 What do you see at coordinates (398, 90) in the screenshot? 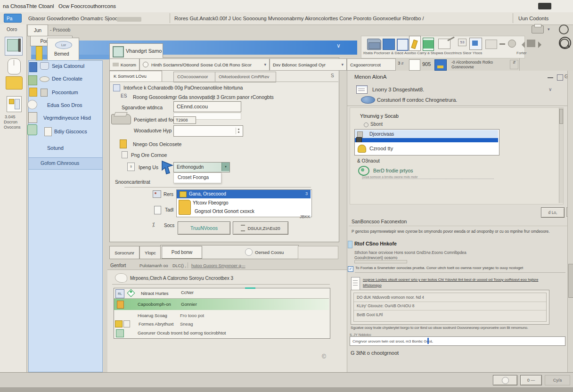
I see `pane-row-1: Lnorry 3 Dnsgeshtwt8.` at bounding box center [398, 90].